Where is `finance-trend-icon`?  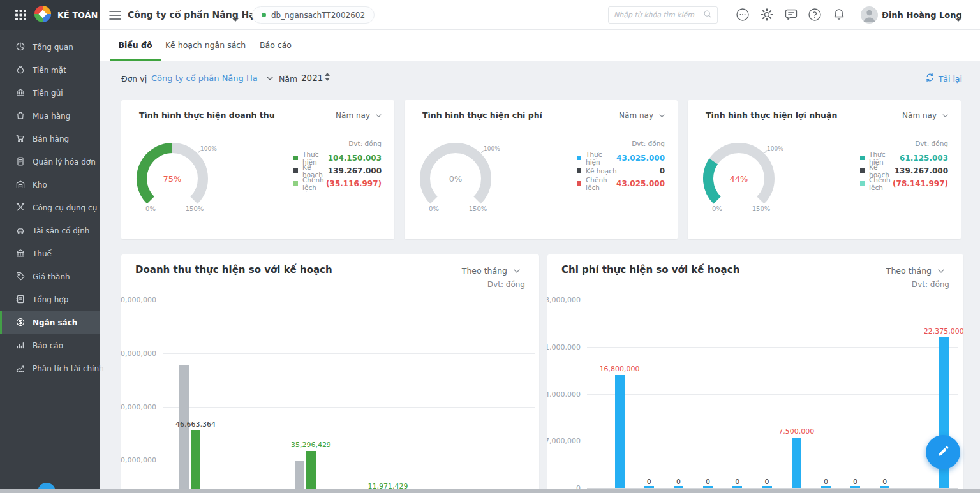
finance-trend-icon is located at coordinates (20, 369).